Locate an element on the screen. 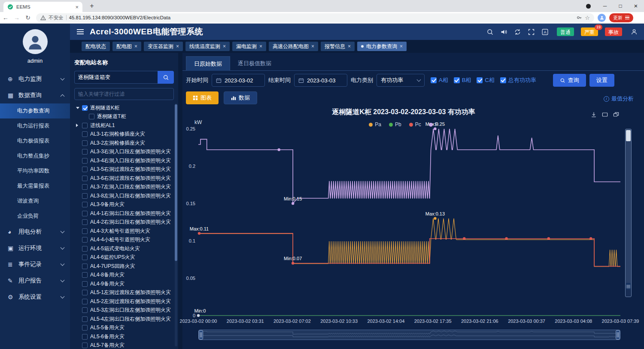  alarm-badge-1: 普通 is located at coordinates (565, 32).